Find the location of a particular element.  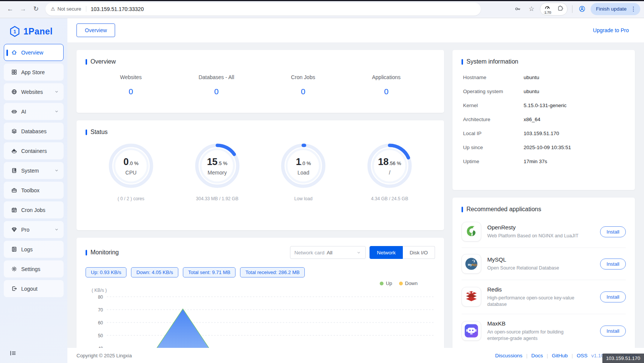

profile-avatar-icon is located at coordinates (582, 9).